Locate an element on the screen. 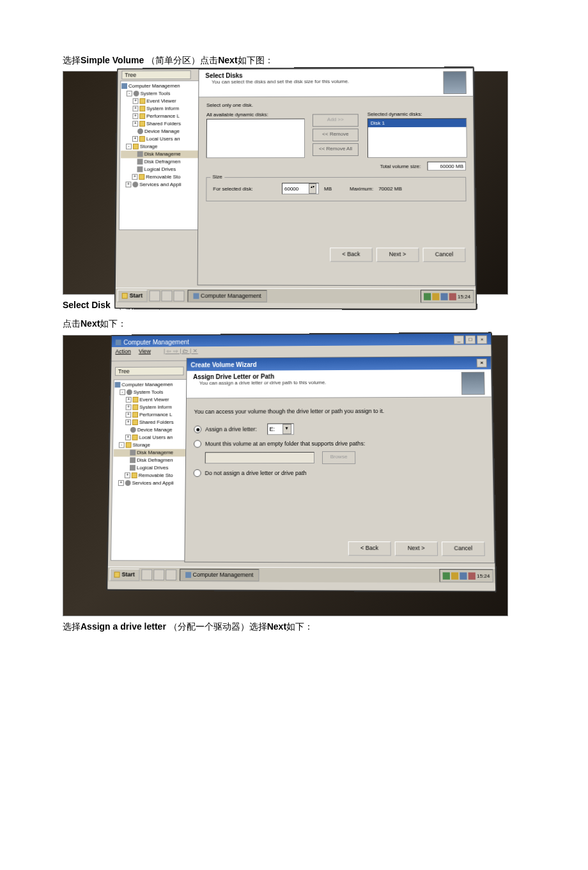  drives-icon is located at coordinates (139, 170).